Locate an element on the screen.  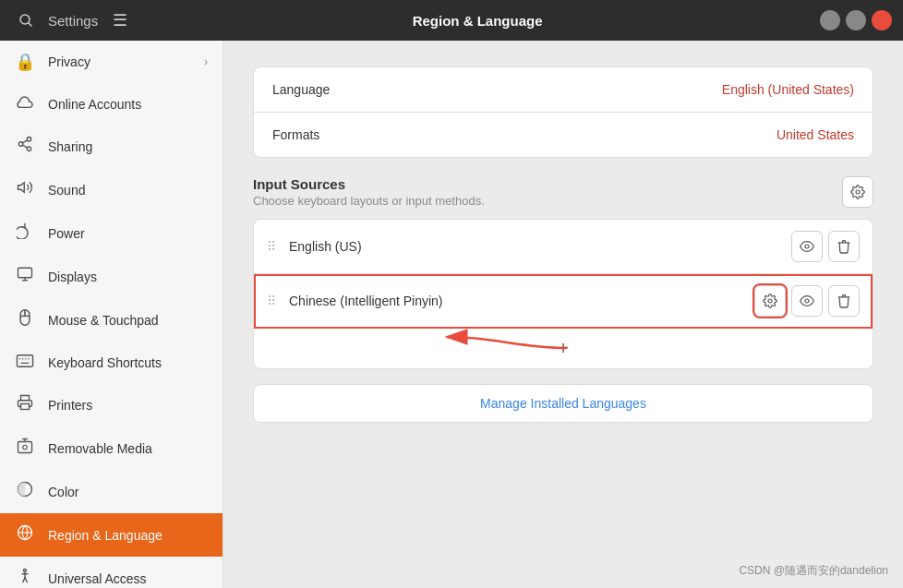
maximize-button: □ is located at coordinates (856, 20).